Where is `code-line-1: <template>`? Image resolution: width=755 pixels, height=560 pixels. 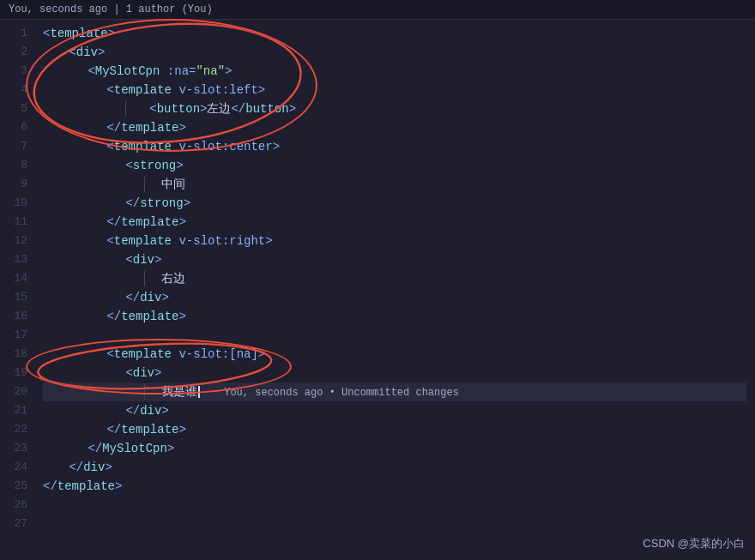
code-line-1: <template> is located at coordinates (395, 33).